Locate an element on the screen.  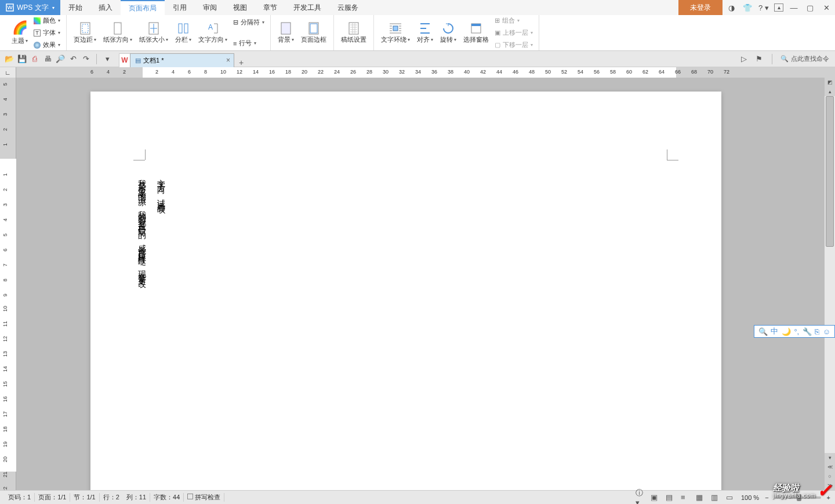
status-spell: 拼写检查 is located at coordinates (204, 497).